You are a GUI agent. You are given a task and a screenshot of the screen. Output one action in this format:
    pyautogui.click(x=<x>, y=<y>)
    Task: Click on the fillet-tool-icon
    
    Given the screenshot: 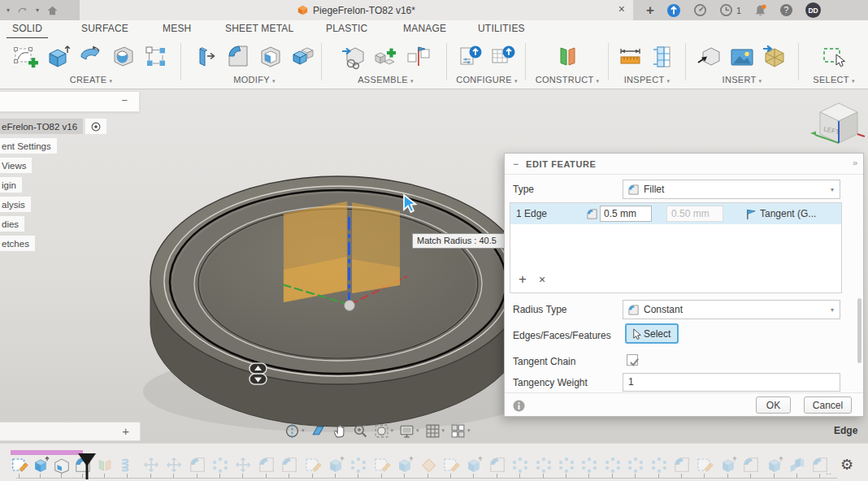 What is the action you would take?
    pyautogui.click(x=238, y=57)
    